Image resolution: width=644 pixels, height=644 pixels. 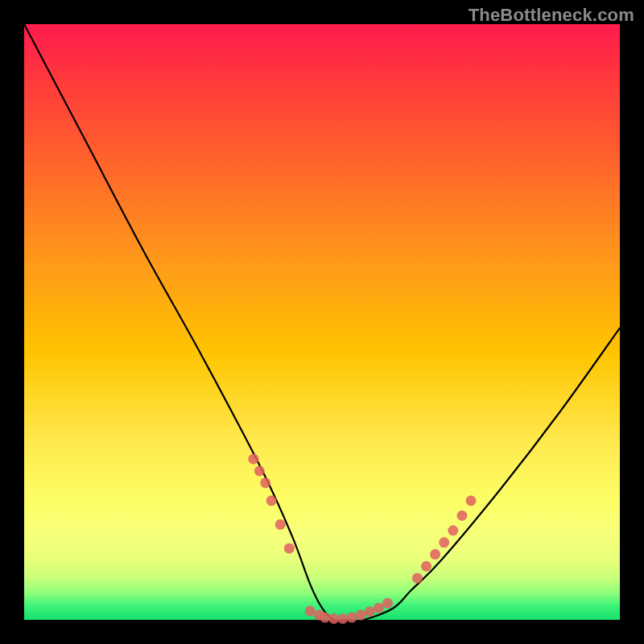 What do you see at coordinates (551, 15) in the screenshot?
I see `watermark-label: TheBottleneck.com` at bounding box center [551, 15].